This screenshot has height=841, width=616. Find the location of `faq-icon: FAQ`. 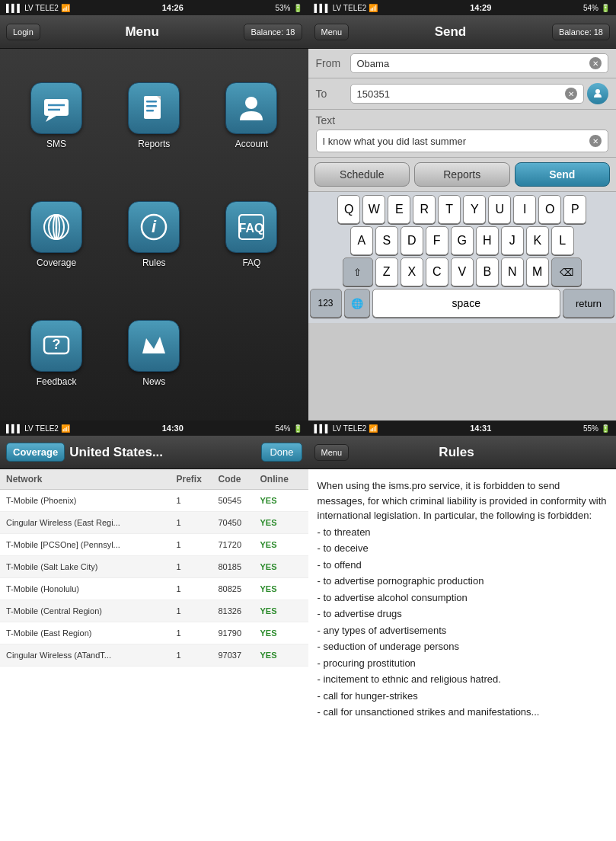

faq-icon: FAQ is located at coordinates (251, 227).